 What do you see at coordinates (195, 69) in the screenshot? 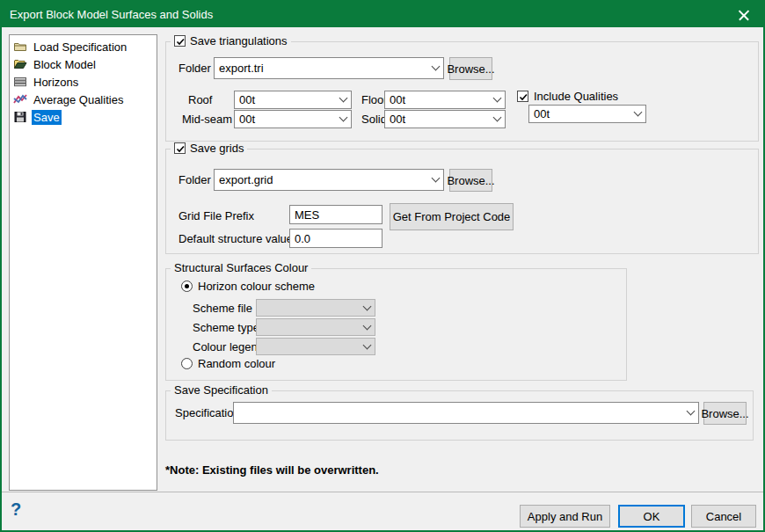
I see `folder-label: Folder` at bounding box center [195, 69].